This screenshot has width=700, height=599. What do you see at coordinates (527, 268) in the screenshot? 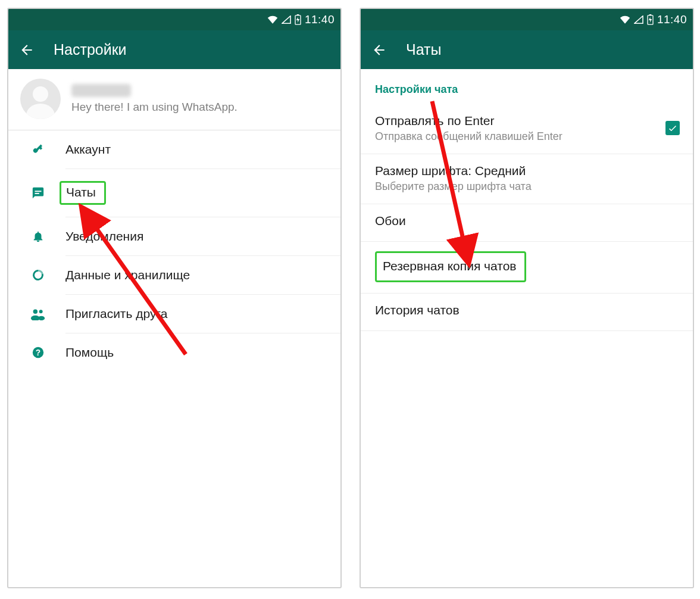
I see `setting-chat-backup: Резервная копия чатов` at bounding box center [527, 268].